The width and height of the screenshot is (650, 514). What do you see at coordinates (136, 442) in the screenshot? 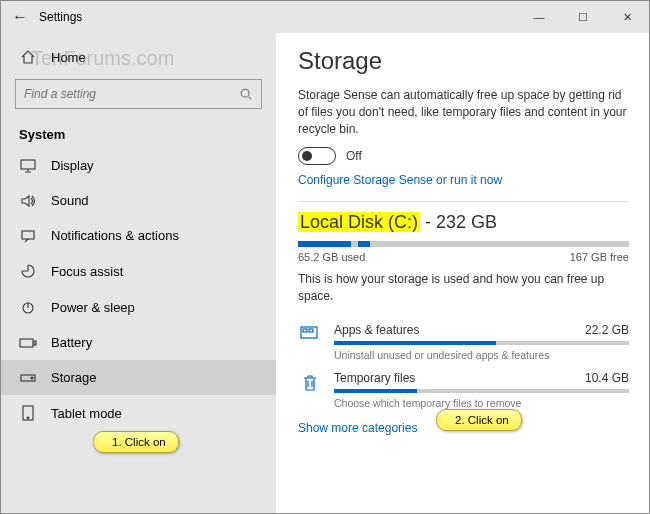
I see `annotation-1: 1. Click on` at bounding box center [136, 442].